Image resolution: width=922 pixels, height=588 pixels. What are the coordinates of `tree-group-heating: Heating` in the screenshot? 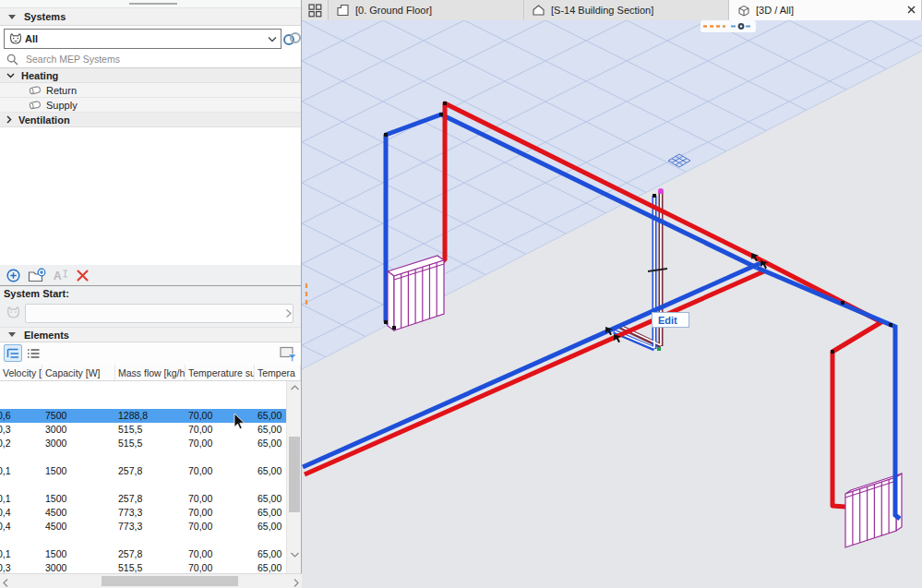 It's located at (150, 76).